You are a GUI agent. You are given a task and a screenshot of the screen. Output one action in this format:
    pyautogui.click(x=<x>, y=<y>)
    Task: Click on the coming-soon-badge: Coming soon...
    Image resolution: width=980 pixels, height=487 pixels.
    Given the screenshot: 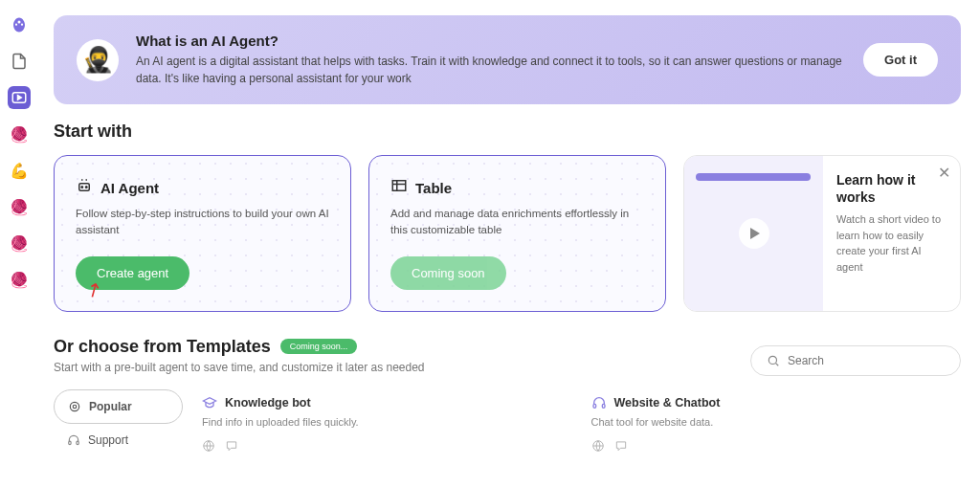 What is the action you would take?
    pyautogui.click(x=320, y=346)
    